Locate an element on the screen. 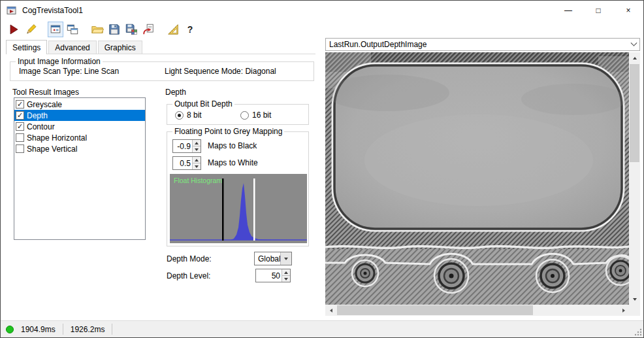 This screenshot has width=644, height=338. radio-16bit: 16 bit is located at coordinates (256, 115).